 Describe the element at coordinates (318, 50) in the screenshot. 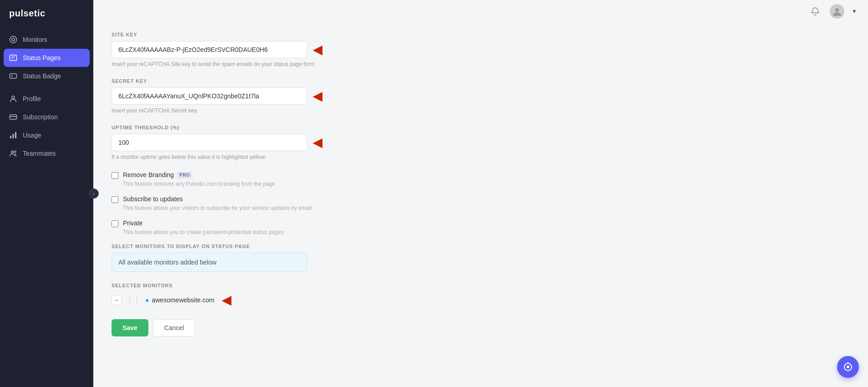

I see `site-key-arrow: ◀` at that location.